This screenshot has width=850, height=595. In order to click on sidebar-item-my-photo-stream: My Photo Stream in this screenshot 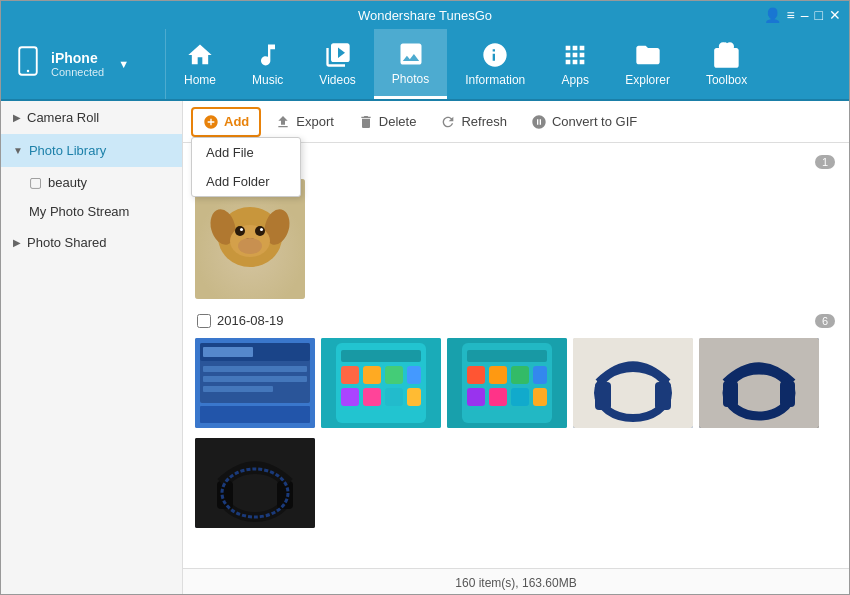, I will do `click(92, 212)`.